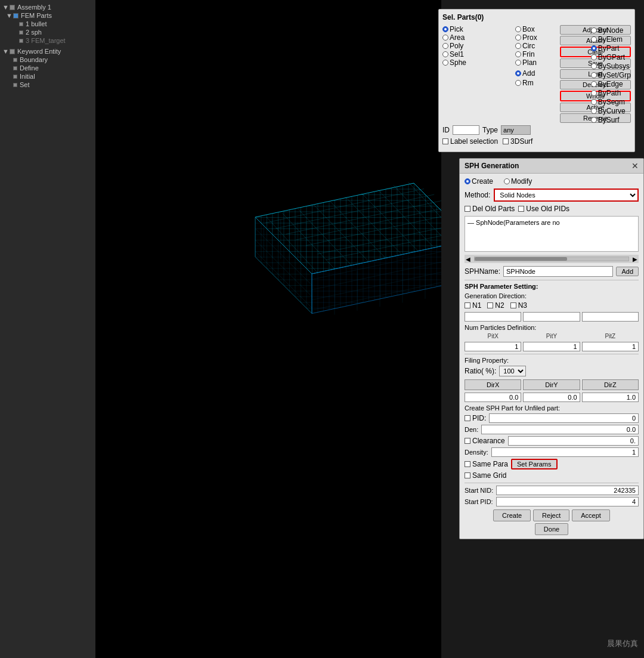 The height and width of the screenshot is (658, 644). What do you see at coordinates (493, 347) in the screenshot?
I see `pitx-input` at bounding box center [493, 347].